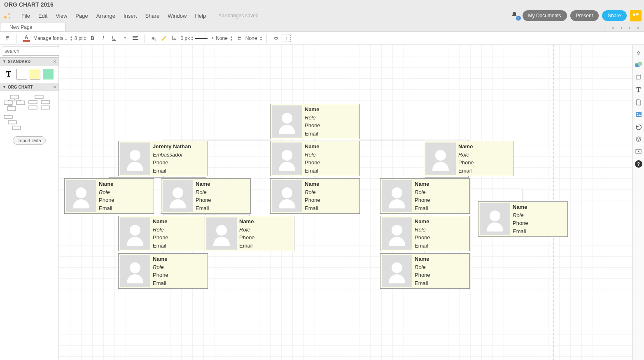  What do you see at coordinates (621, 28) in the screenshot?
I see `prev-page-icon: ‹` at bounding box center [621, 28].